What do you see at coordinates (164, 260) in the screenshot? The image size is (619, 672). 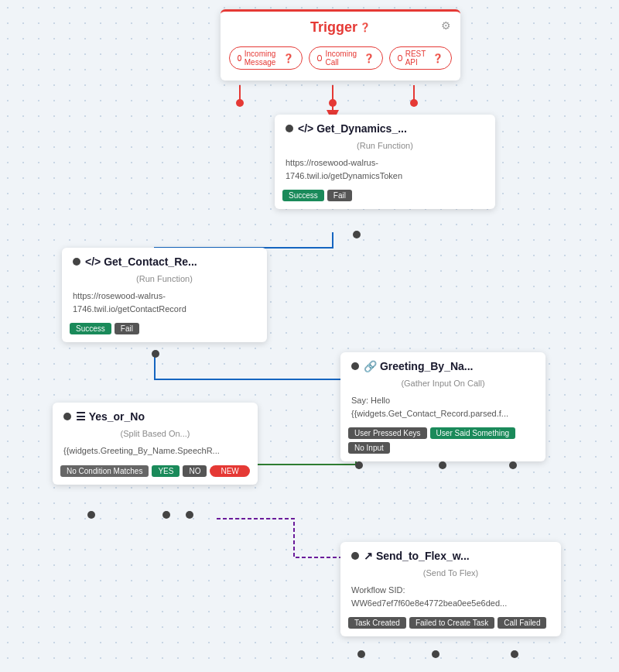 I see `get-contact-header: </> Get_Contact_Re...` at bounding box center [164, 260].